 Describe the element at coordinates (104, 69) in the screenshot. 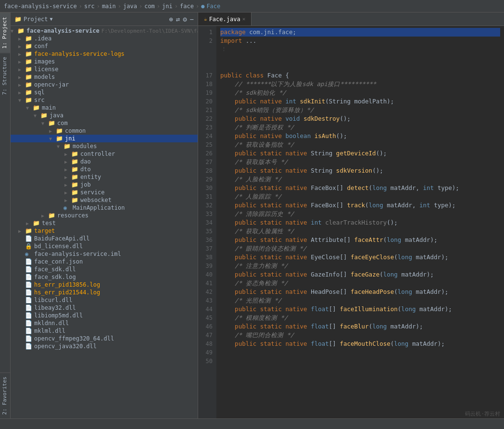

I see `tree-license: ▶ 📁 license` at that location.